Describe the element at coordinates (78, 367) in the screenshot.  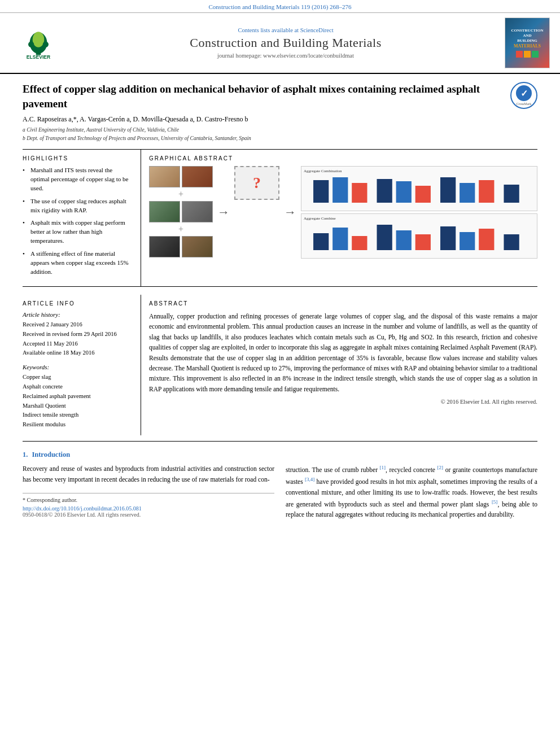
I see `keywords-label: Keywords:` at that location.